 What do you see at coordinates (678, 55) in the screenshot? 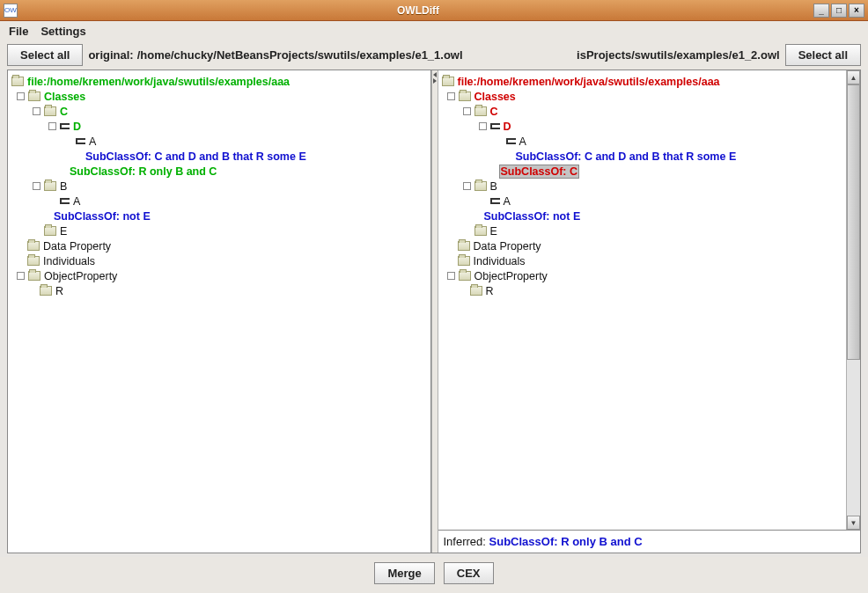
I see `compared-path: isProjects/swutils/examples/e1_2.owl` at bounding box center [678, 55].